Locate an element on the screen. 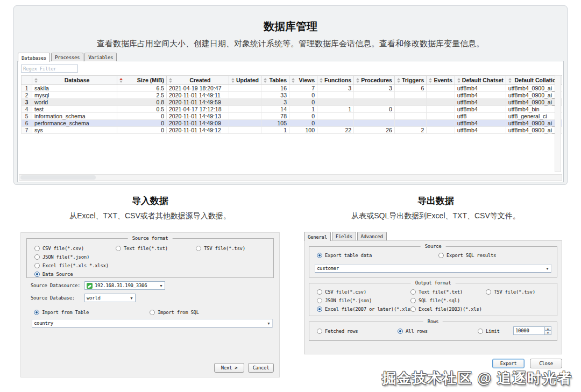  regex-filter-input is located at coordinates (49, 69).